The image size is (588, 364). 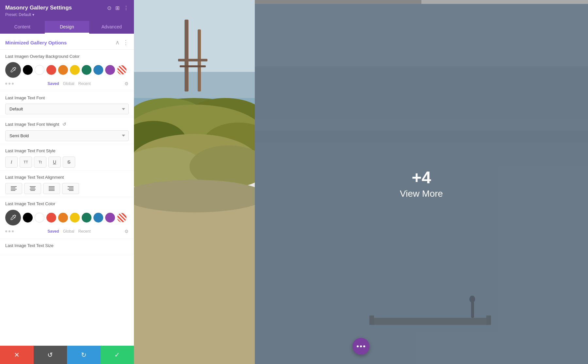 I want to click on color-settings-icon: ⚙, so click(x=127, y=84).